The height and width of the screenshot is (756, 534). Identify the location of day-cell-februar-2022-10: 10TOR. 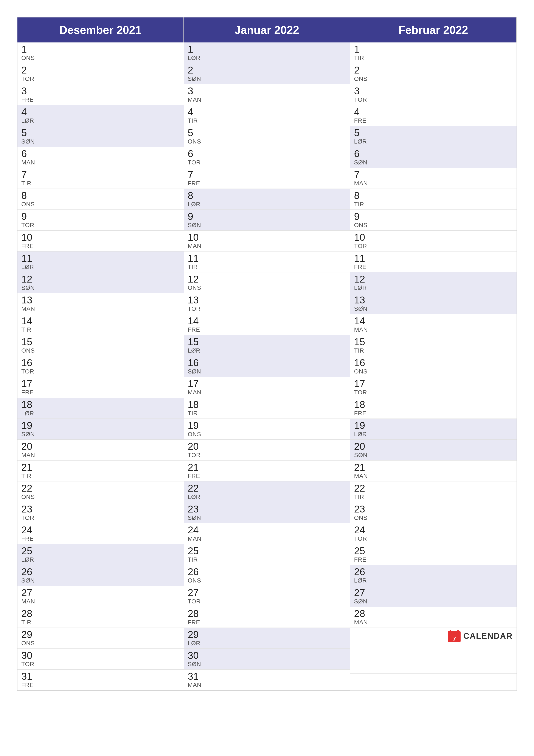
(433, 241).